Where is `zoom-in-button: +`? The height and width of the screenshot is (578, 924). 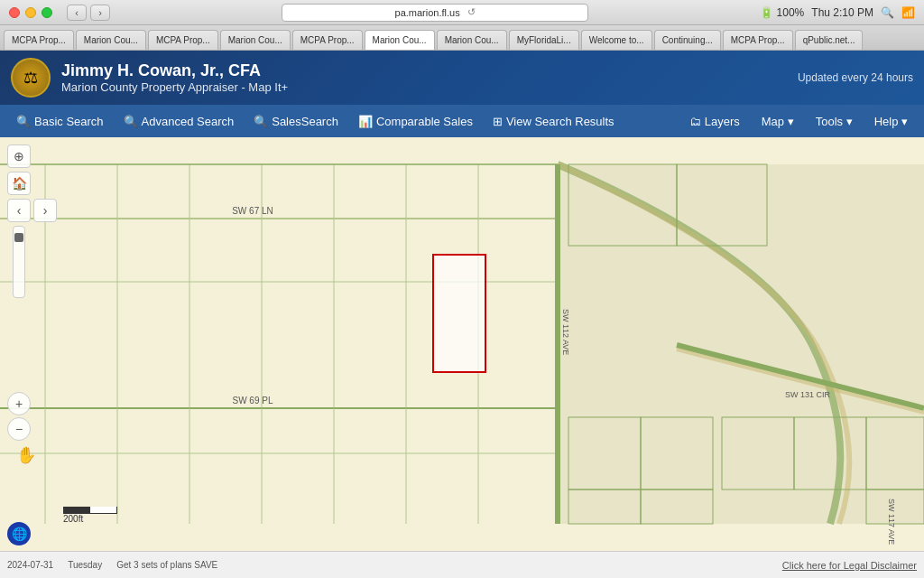 zoom-in-button: + is located at coordinates (19, 404).